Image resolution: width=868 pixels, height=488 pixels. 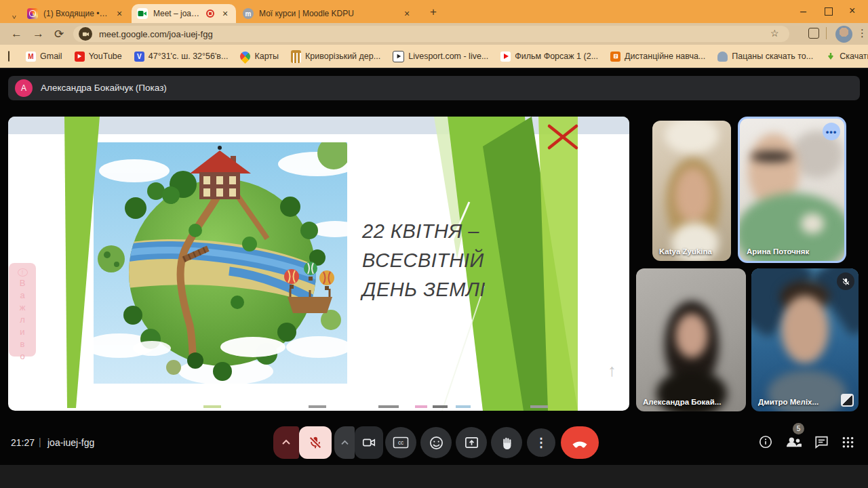 I want to click on camera-options-button, so click(x=344, y=443).